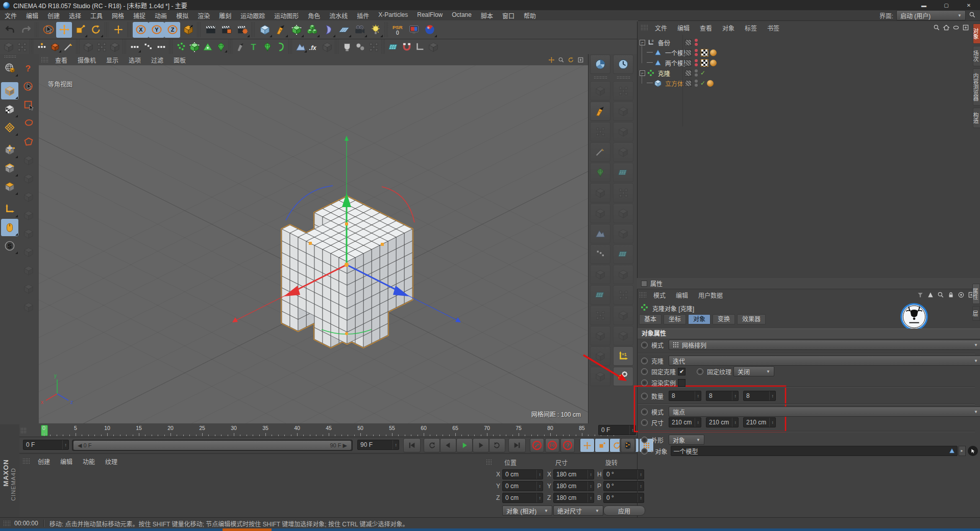  What do you see at coordinates (111, 461) in the screenshot?
I see `material-menu-纹理: 纹理` at bounding box center [111, 461].